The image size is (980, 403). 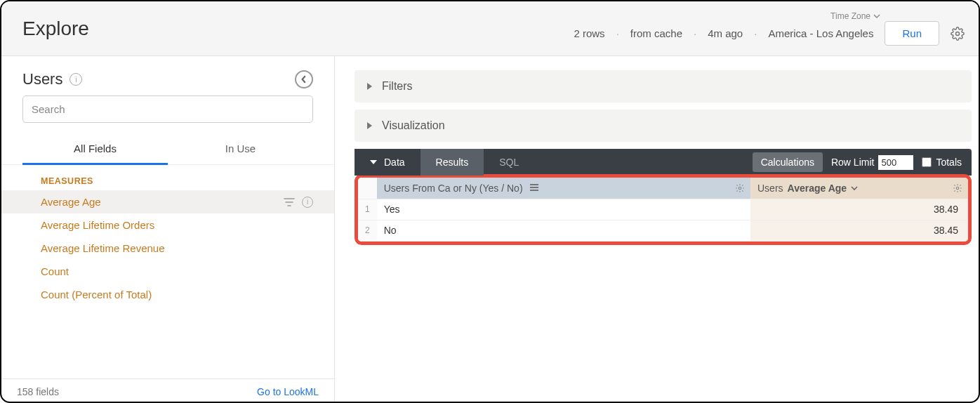 What do you see at coordinates (168, 110) in the screenshot?
I see `search-input` at bounding box center [168, 110].